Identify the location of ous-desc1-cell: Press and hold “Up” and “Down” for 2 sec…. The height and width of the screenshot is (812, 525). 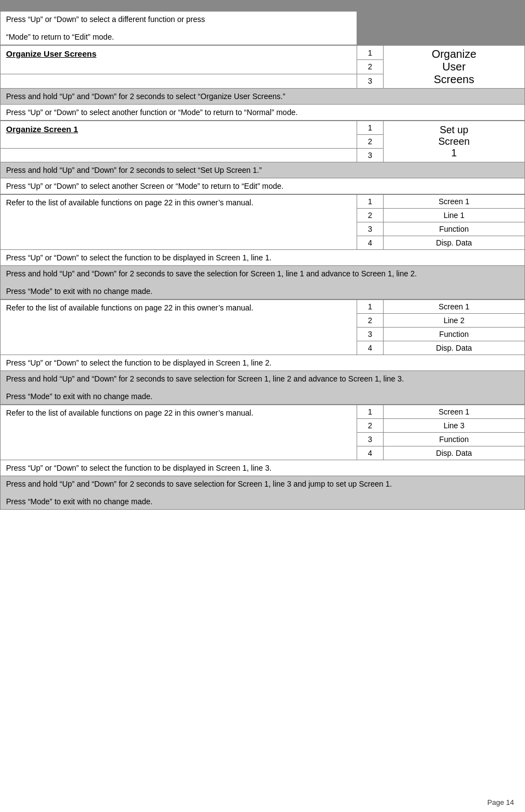
(263, 97).